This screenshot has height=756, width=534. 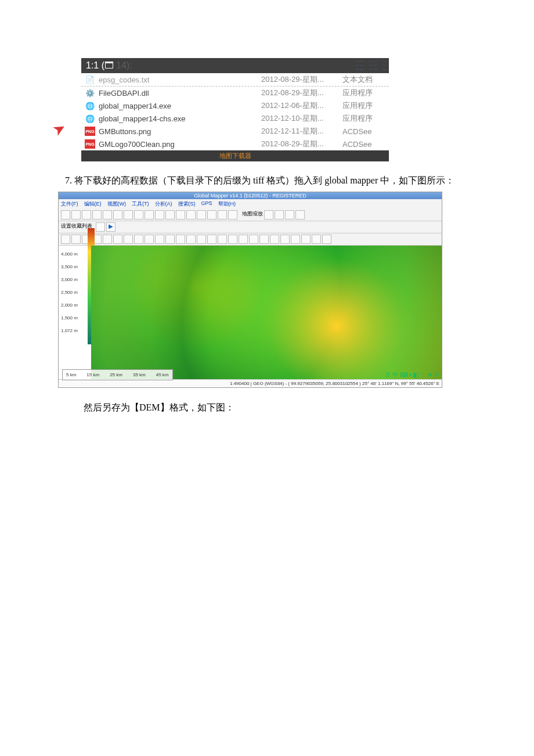 What do you see at coordinates (235, 131) in the screenshot?
I see `file-row: PNG GMButtons.png ➤ 2012-12-11-星期... ACD…` at bounding box center [235, 131].